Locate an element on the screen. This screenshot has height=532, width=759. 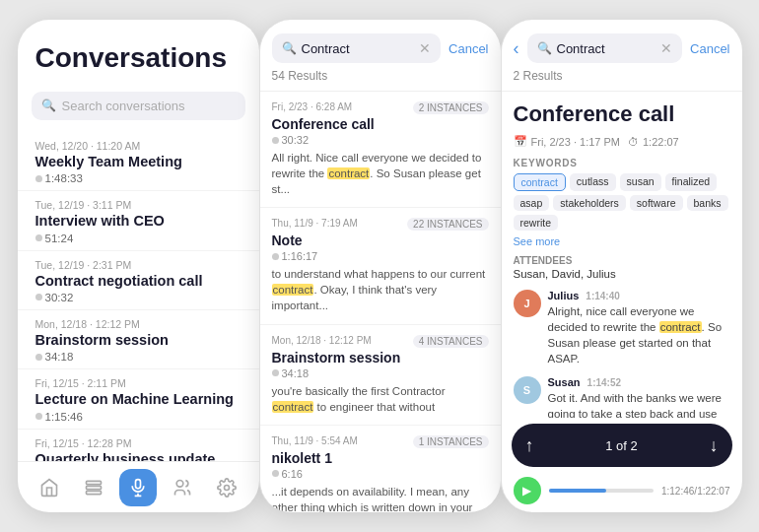
conv-duration: 1:48:33 is located at coordinates (138, 178).